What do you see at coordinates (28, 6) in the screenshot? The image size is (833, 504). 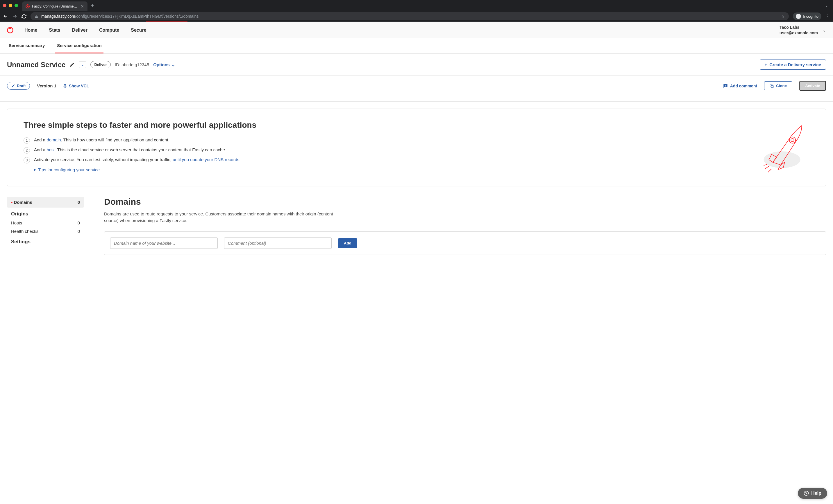 I see `fastly-favicon-icon` at bounding box center [28, 6].